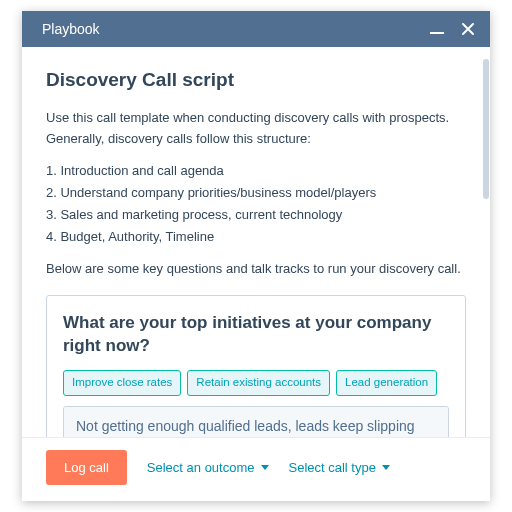 The height and width of the screenshot is (512, 512). I want to click on close-icon, so click(468, 29).